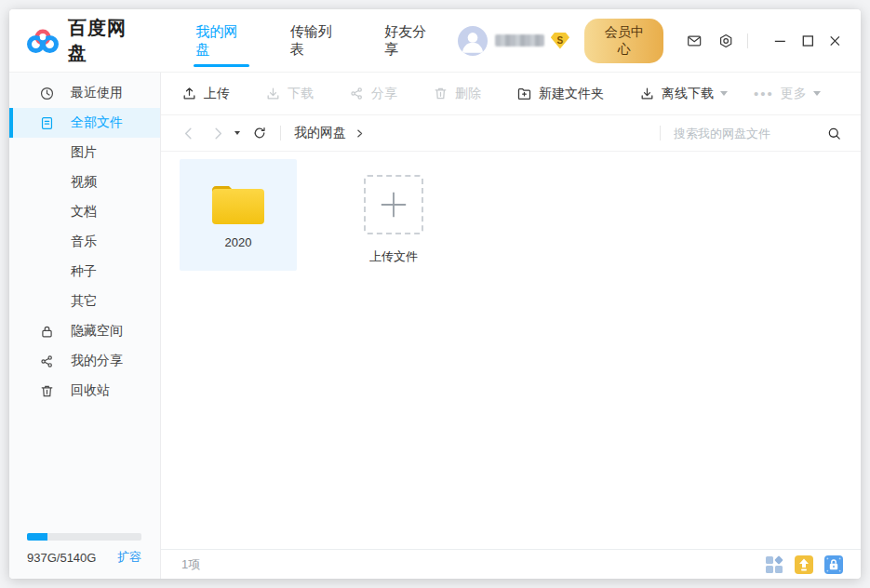  I want to click on sidebar-item-label: 图片, so click(84, 153).